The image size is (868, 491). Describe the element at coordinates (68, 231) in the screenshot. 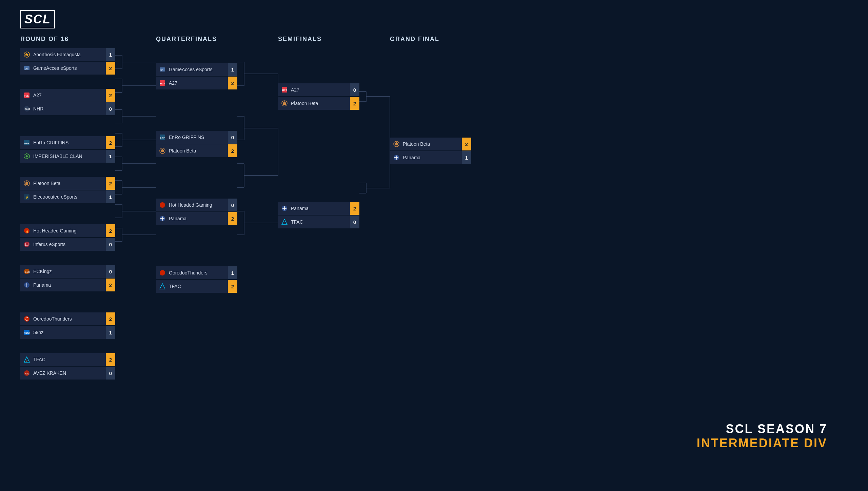

I see `table-row: 🔥 Hot Headed Gaming 2` at that location.